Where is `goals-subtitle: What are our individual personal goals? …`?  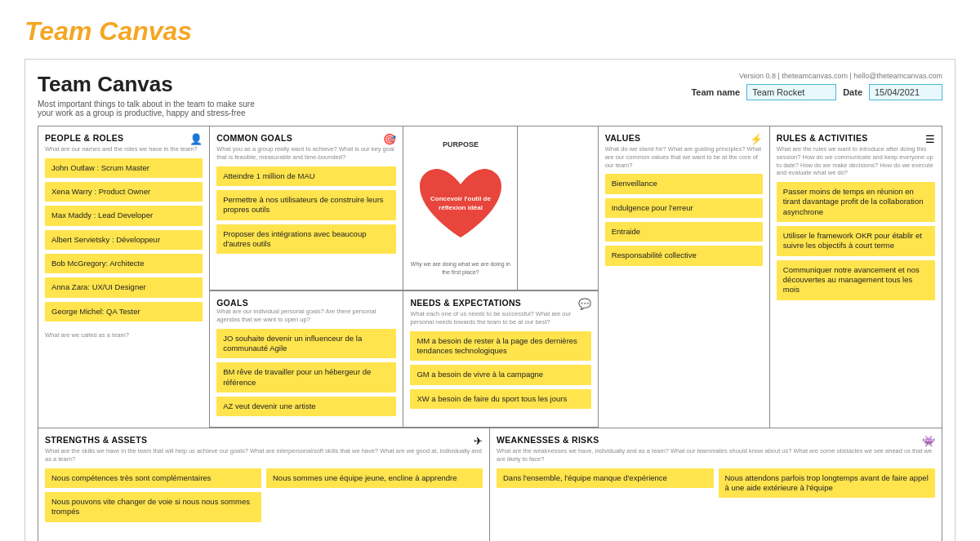
goals-subtitle: What are our individual personal goals? … is located at coordinates (306, 316).